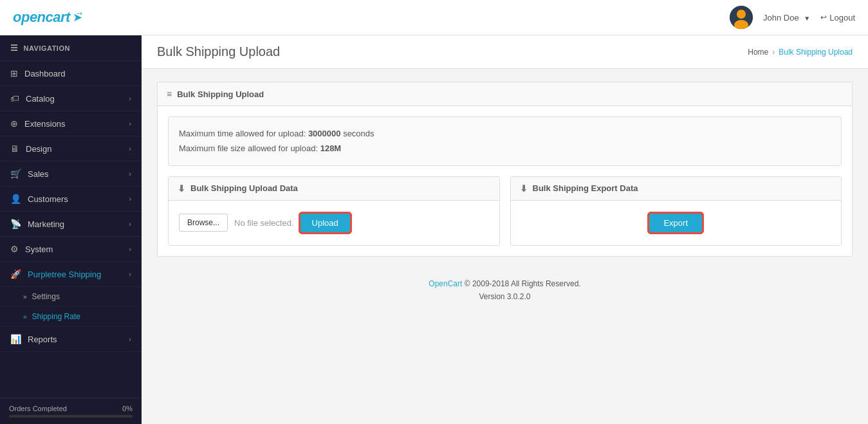 The height and width of the screenshot is (424, 868). Describe the element at coordinates (14, 48) in the screenshot. I see `hamburger-icon: ☰` at that location.